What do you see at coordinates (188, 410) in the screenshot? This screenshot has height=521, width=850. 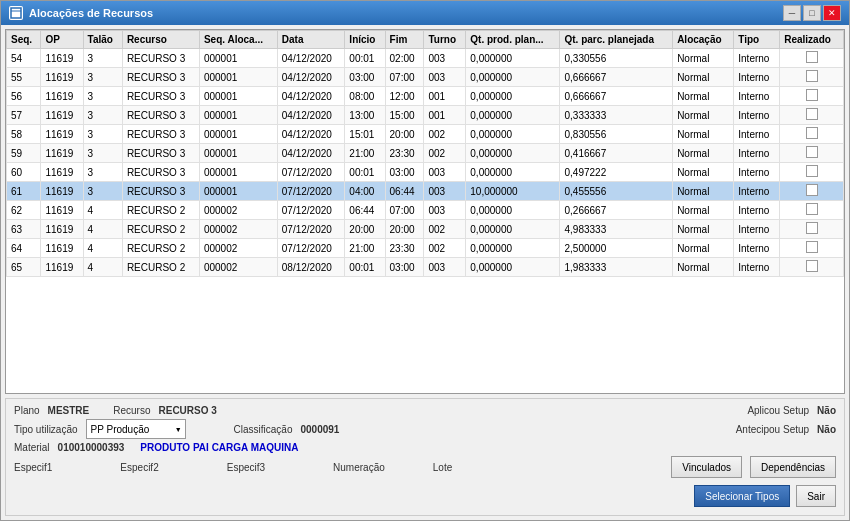 I see `recurso-value: RECURSO 3` at bounding box center [188, 410].